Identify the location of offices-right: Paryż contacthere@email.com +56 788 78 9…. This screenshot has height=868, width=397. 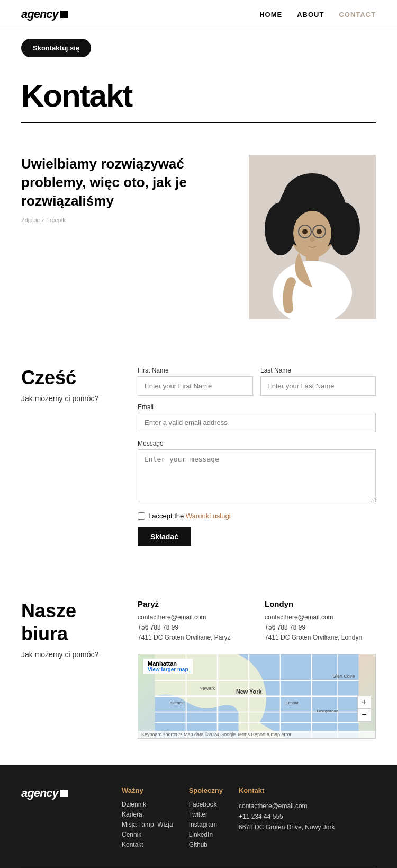
(257, 669).